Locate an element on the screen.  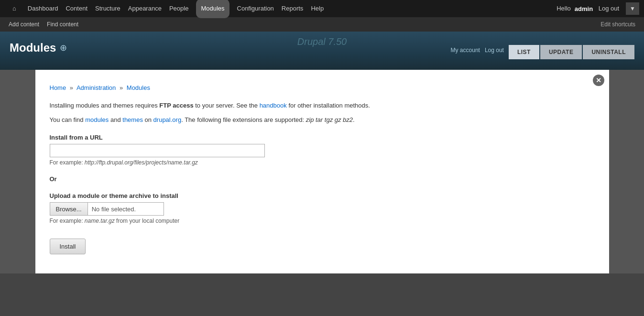
url-input is located at coordinates (157, 151).